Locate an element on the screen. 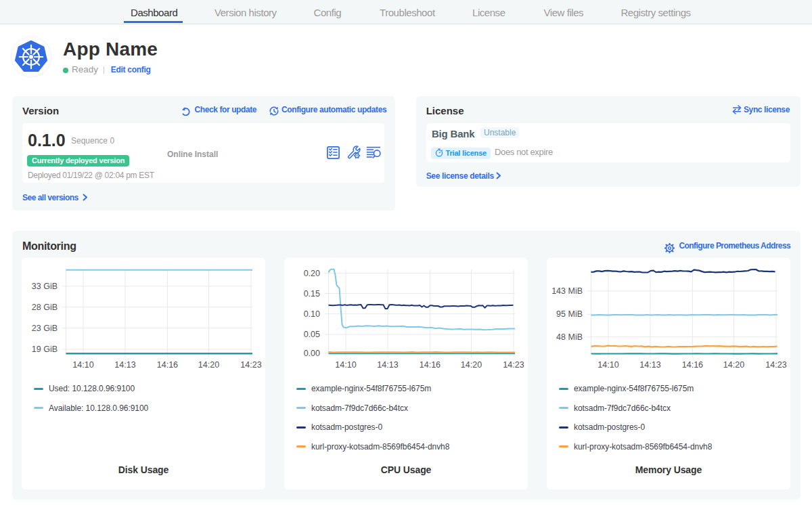 The image size is (812, 505). svg-text: 33 GiB is located at coordinates (45, 286).